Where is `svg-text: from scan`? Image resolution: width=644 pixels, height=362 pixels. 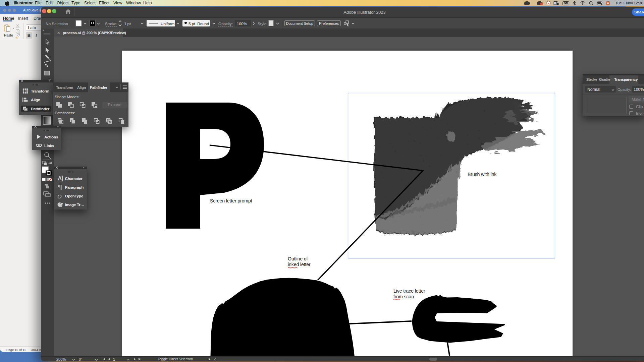
svg-text: from scan is located at coordinates (404, 297).